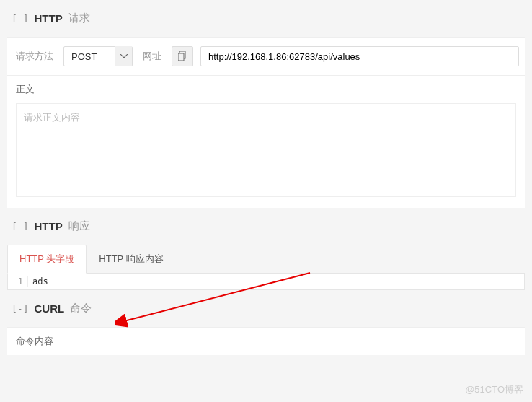 The height and width of the screenshot is (402, 532). What do you see at coordinates (89, 56) in the screenshot?
I see `method-value: POST` at bounding box center [89, 56].